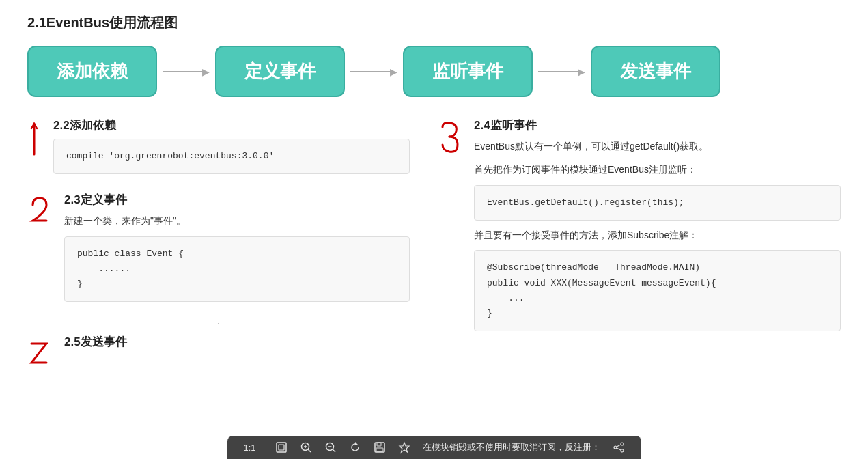  Describe the element at coordinates (237, 254) in the screenshot. I see `code-line-1: public class Event {` at that location.